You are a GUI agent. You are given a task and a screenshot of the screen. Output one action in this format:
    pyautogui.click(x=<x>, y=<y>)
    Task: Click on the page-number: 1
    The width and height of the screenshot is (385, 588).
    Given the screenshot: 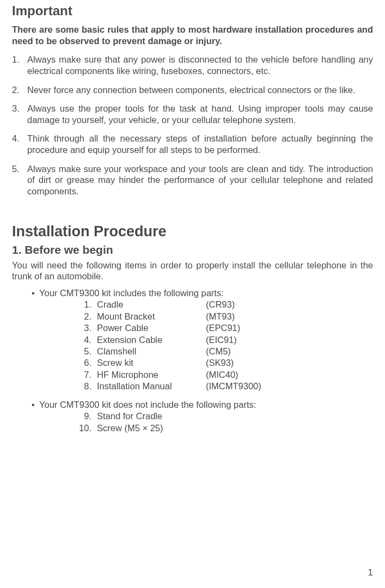 What is the action you would take?
    pyautogui.click(x=370, y=573)
    